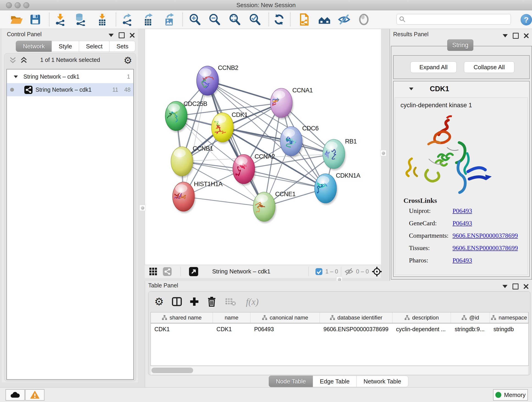 The height and width of the screenshot is (402, 532). I want to click on table-cell: cyclin-dependent ..., so click(422, 329).